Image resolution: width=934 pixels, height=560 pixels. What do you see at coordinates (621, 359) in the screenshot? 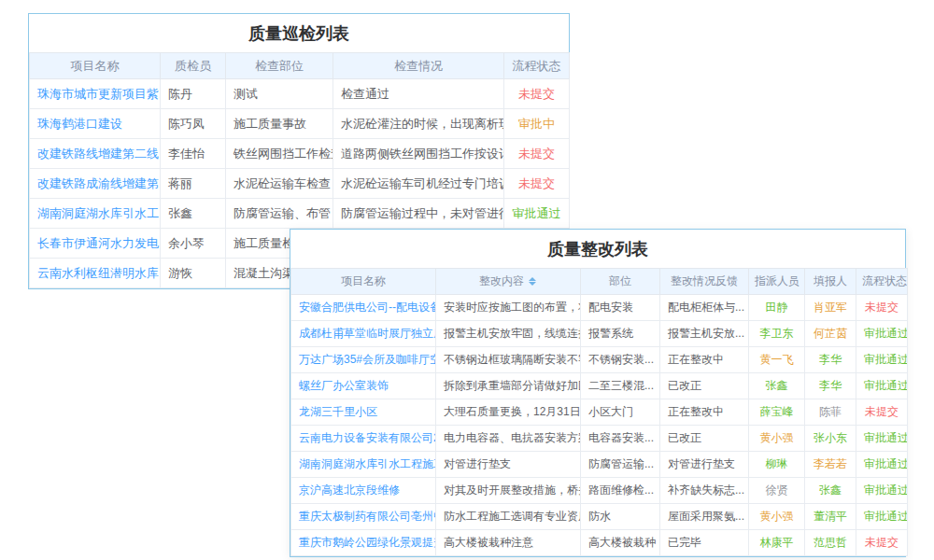
I see `cell-text: 不锈钢安装...` at bounding box center [621, 359].